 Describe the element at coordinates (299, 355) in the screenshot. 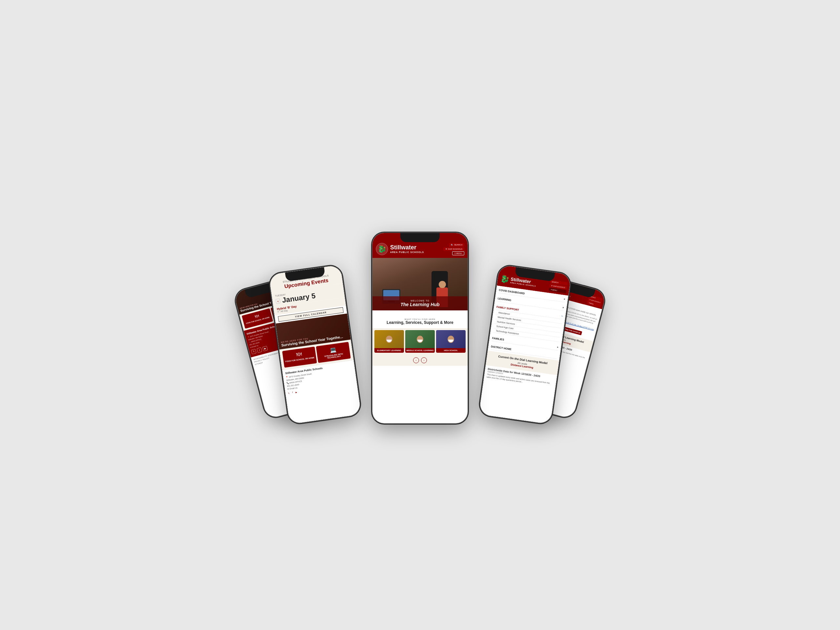

I see `food-icon-l1: 🍽` at that location.